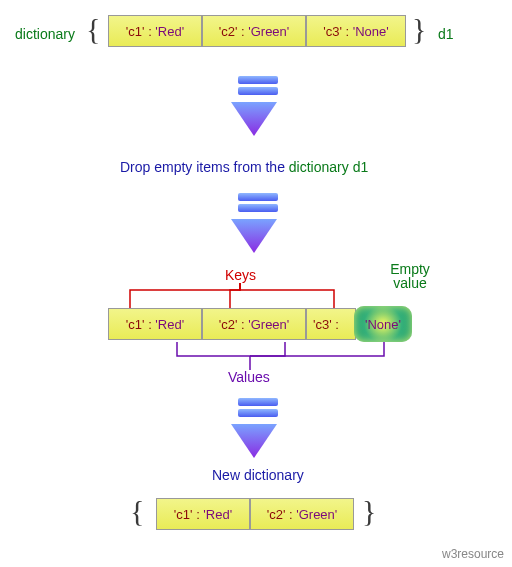 This screenshot has height=567, width=512. I want to click on label-keys: Keys, so click(240, 275).